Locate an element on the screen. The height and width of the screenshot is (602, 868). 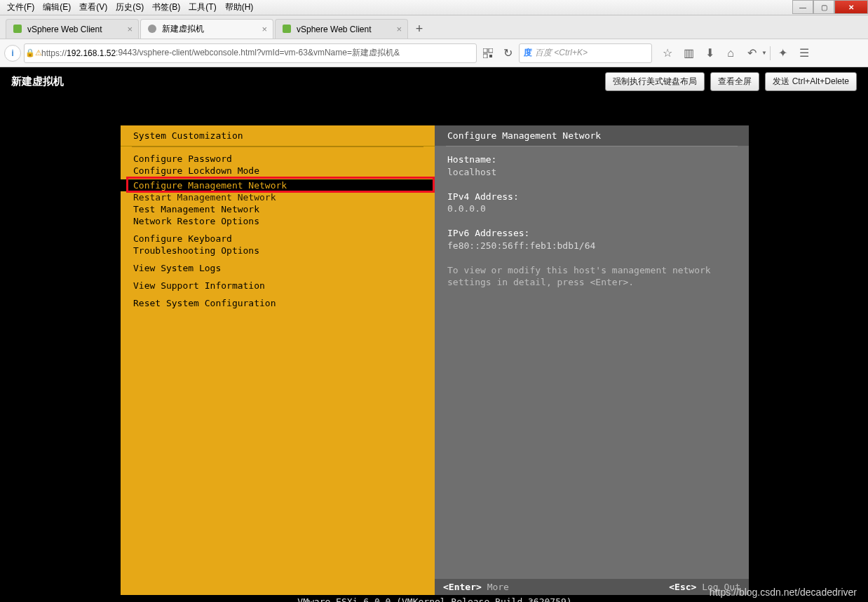
fullscreen-button: 查看全屏 is located at coordinates (735, 81).